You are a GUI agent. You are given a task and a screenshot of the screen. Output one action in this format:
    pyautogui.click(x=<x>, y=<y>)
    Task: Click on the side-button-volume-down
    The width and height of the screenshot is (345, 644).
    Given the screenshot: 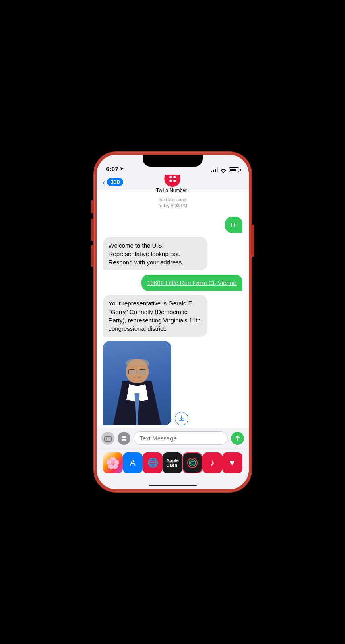 What is the action you would take?
    pyautogui.click(x=92, y=256)
    